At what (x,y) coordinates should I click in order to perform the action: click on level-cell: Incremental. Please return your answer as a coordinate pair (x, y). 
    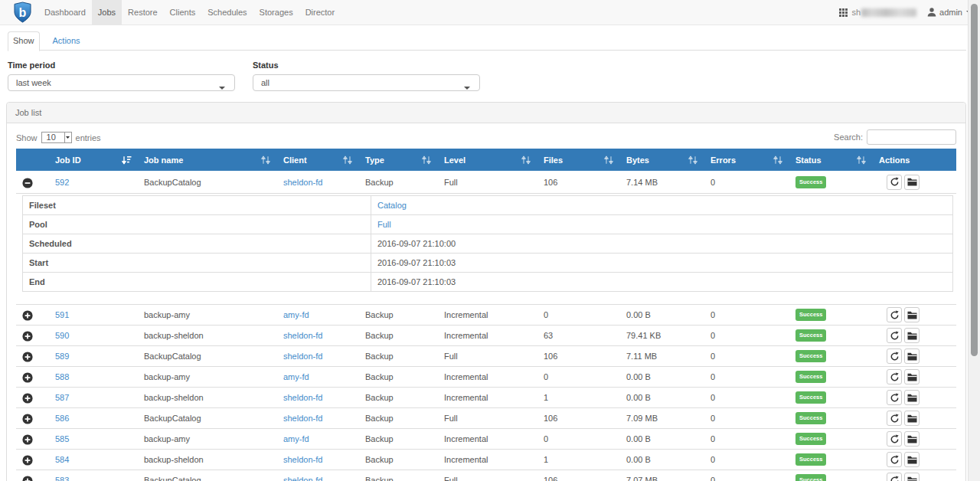
    Looking at the image, I should click on (488, 316).